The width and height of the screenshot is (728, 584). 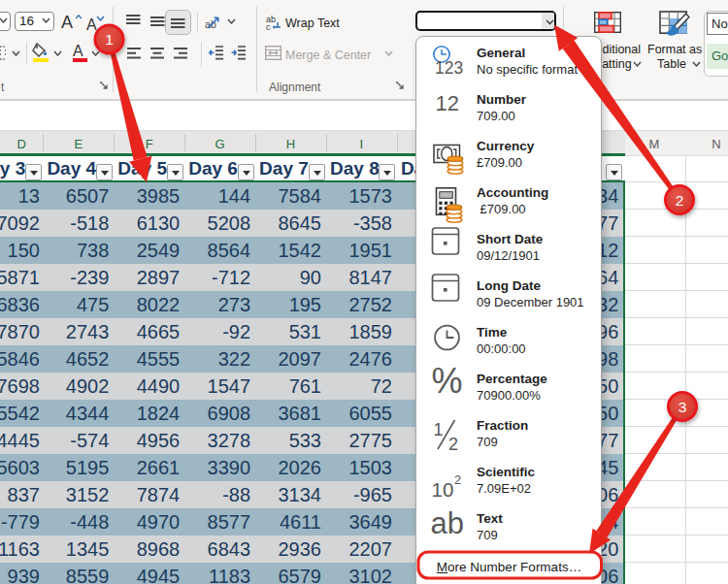 What do you see at coordinates (268, 27) in the screenshot?
I see `svg-text: c` at bounding box center [268, 27].